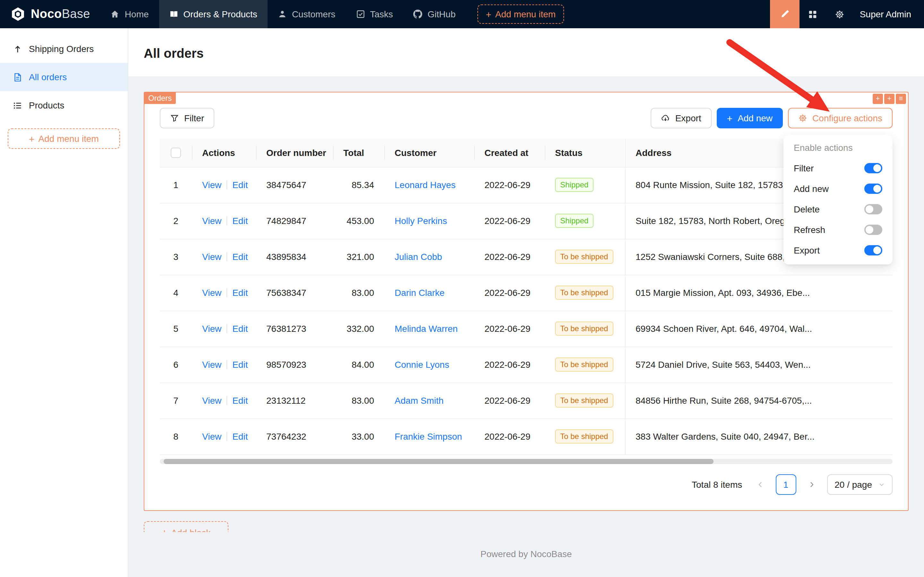 The image size is (924, 577). I want to click on sidebar-item-shipping-orders: Shipping Orders, so click(64, 49).